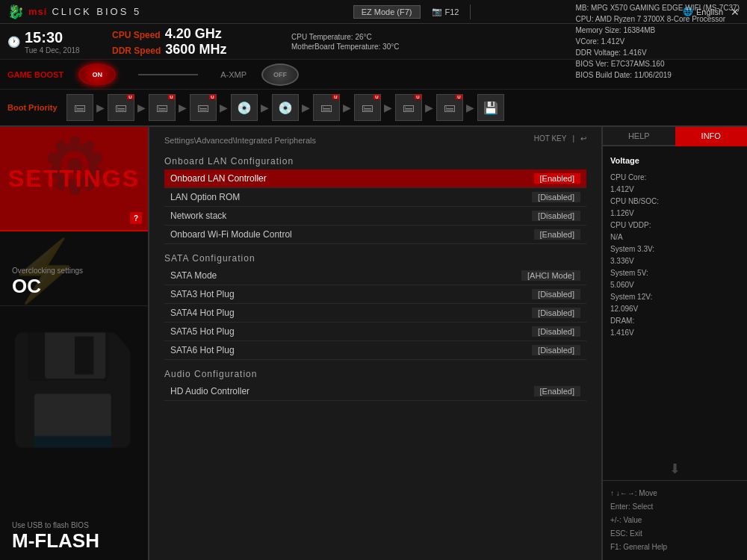 The width and height of the screenshot is (747, 560). Describe the element at coordinates (374, 108) in the screenshot. I see `boot-bar: Boot Priority 🖴 ▶ 🖴U ▶ 🖴U ▶ 🖴U ▶ 💿 ▶ 💿 ▶…` at that location.